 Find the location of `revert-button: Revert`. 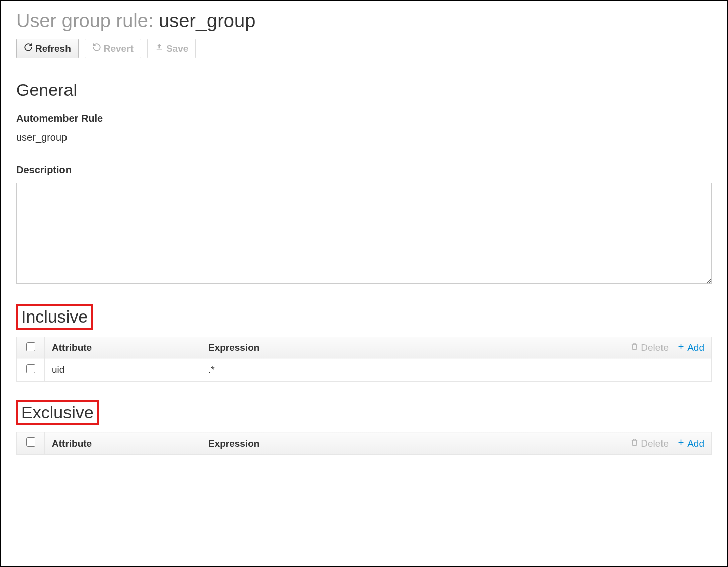

revert-button: Revert is located at coordinates (113, 48).